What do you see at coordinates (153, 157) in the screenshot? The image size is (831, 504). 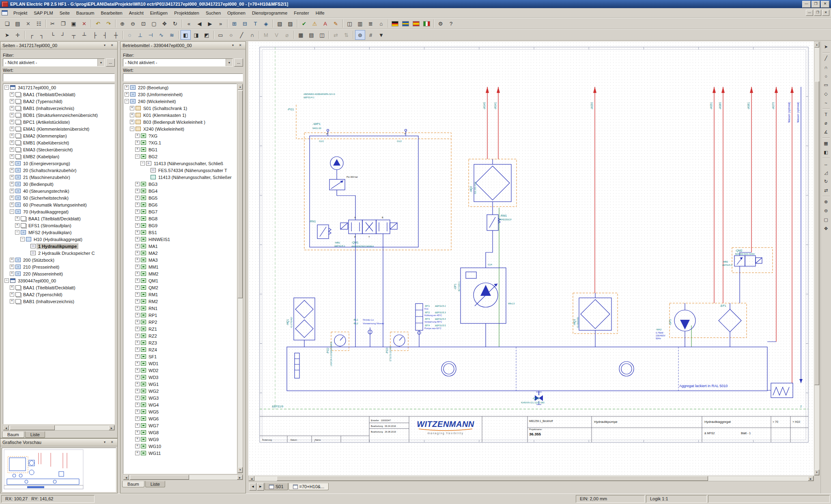 I see `tree-item-label: BG2` at bounding box center [153, 157].